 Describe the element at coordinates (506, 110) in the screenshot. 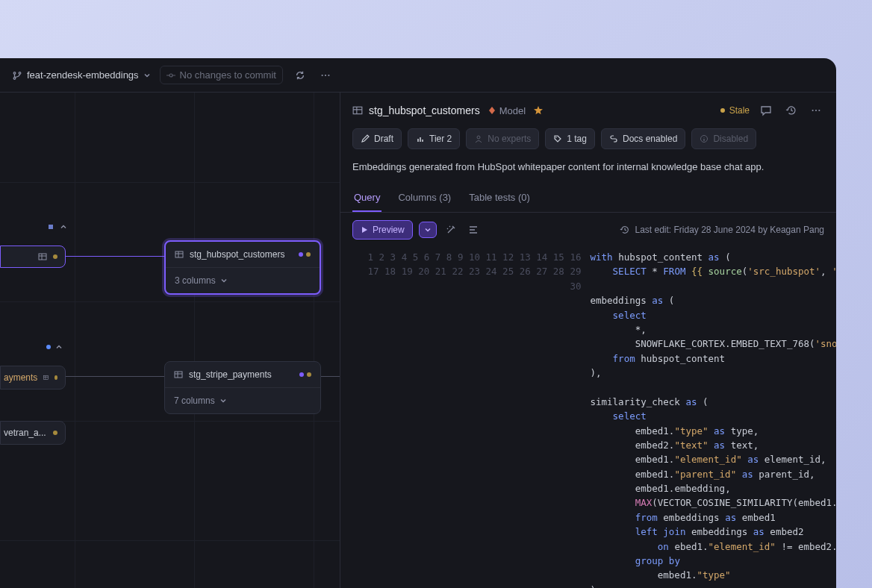

I see `model-badge: Model` at that location.